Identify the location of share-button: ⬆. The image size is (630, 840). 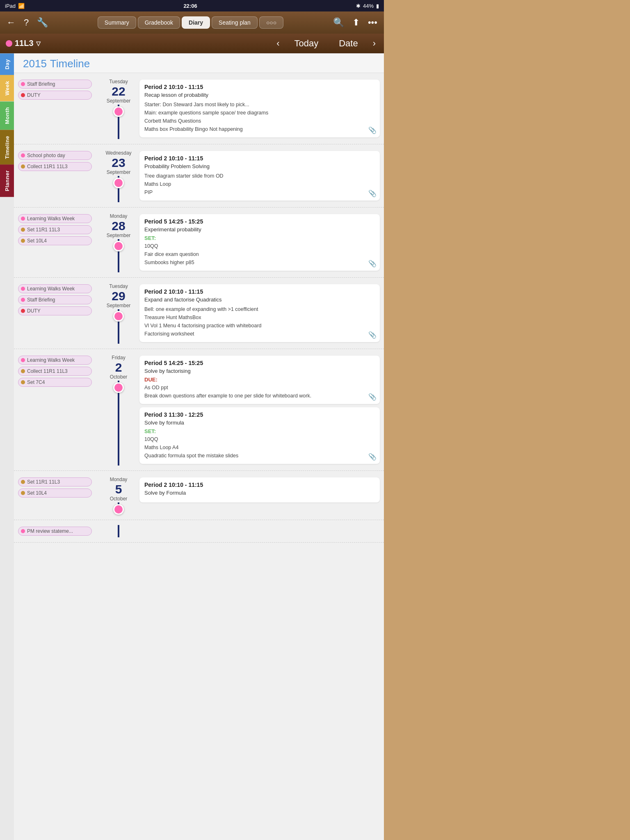
(356, 23).